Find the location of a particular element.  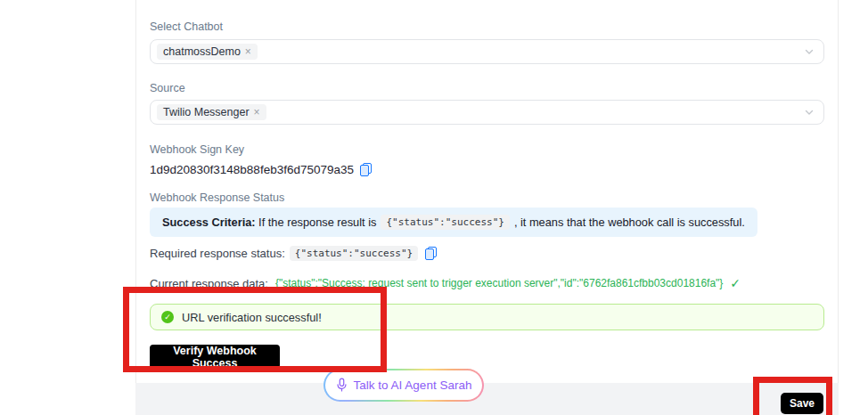

source-tag: Twilio Messenger × is located at coordinates (212, 112).